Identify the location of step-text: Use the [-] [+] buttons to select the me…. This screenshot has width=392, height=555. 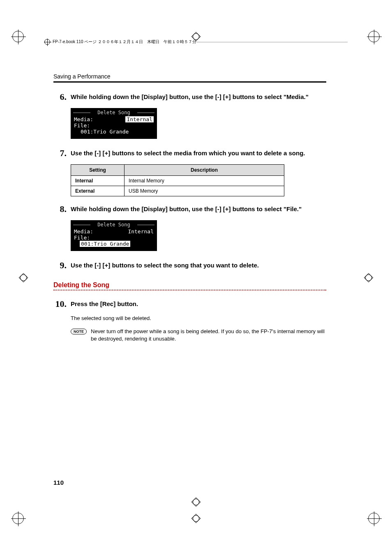
(188, 153).